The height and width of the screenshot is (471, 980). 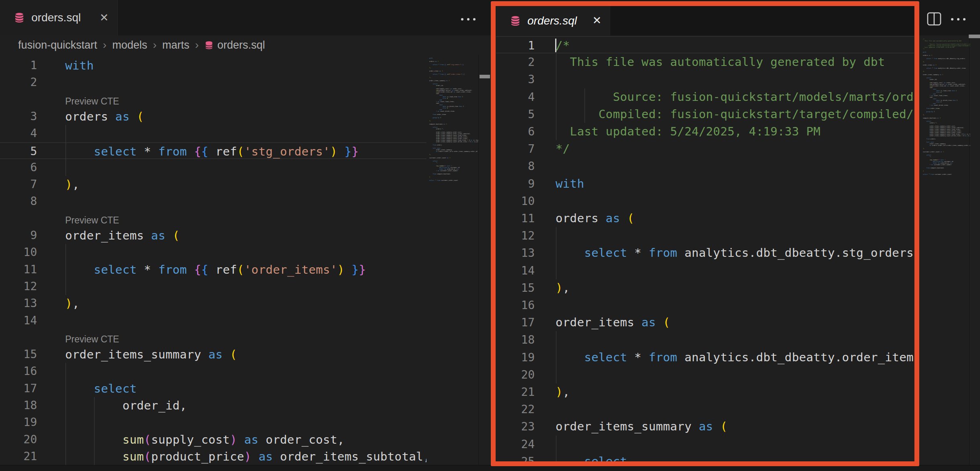 What do you see at coordinates (705, 45) in the screenshot?
I see `code-line: 1/*` at bounding box center [705, 45].